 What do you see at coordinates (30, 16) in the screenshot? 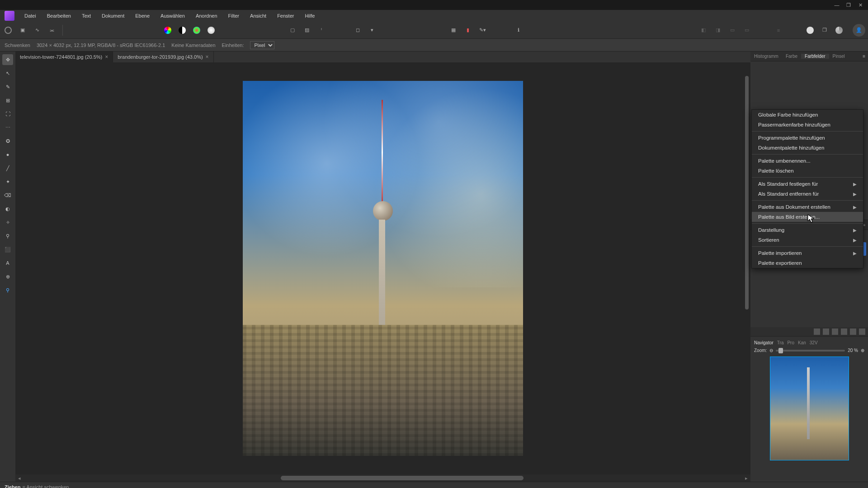
I see `menu-datei: Datei` at bounding box center [30, 16].